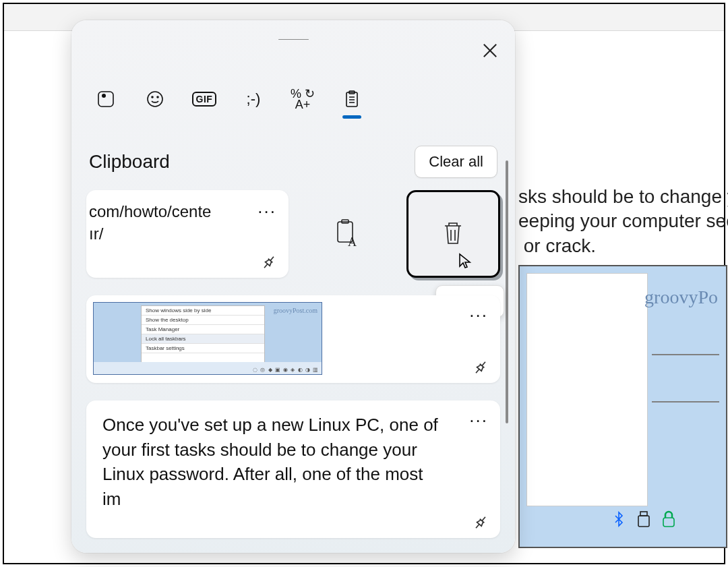 This screenshot has height=567, width=728. What do you see at coordinates (208, 338) in the screenshot?
I see `image-thumbnail: groovyPost.com Show windows side by side…` at bounding box center [208, 338].